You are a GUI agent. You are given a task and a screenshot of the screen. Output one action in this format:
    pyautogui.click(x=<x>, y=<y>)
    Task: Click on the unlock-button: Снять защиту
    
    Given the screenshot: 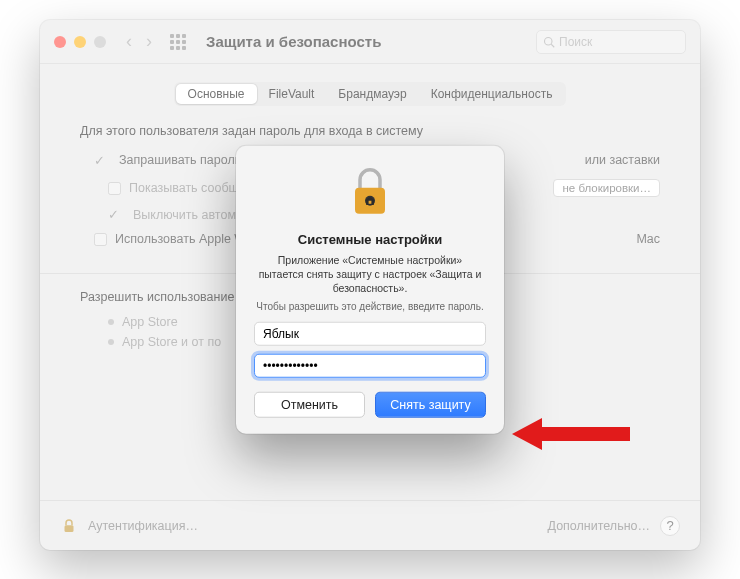 What is the action you would take?
    pyautogui.click(x=430, y=405)
    